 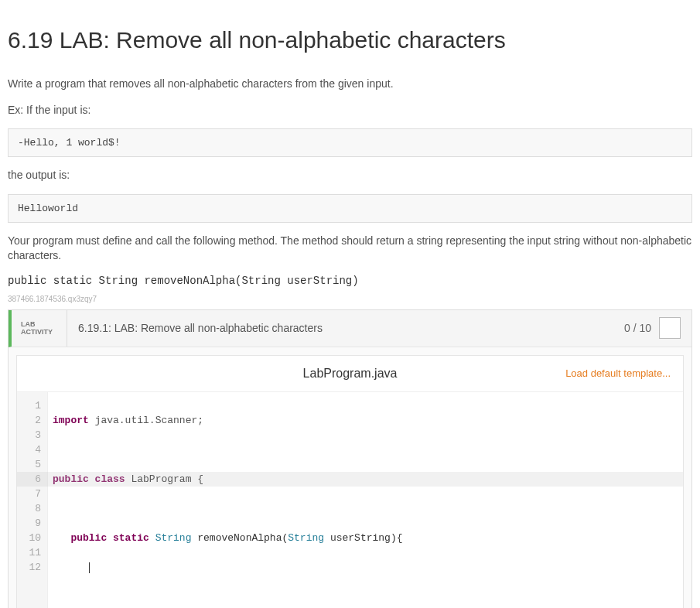 I want to click on score-box-icon, so click(x=670, y=328).